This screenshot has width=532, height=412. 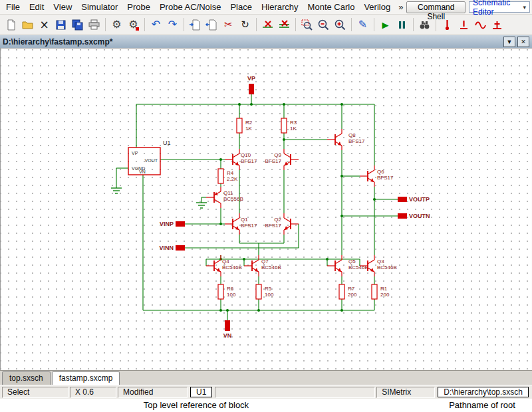 I want to click on zoom-area-icon, so click(x=307, y=25).